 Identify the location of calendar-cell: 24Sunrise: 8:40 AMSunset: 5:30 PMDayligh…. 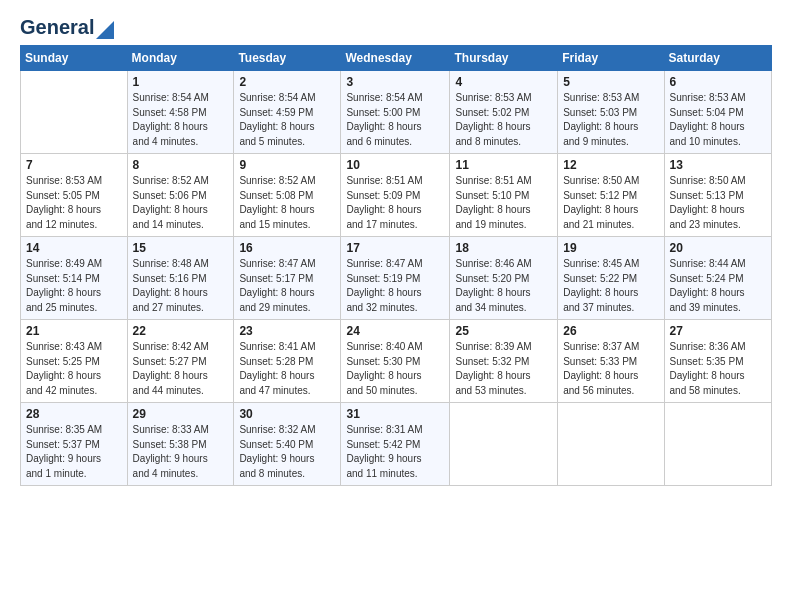
(396, 362).